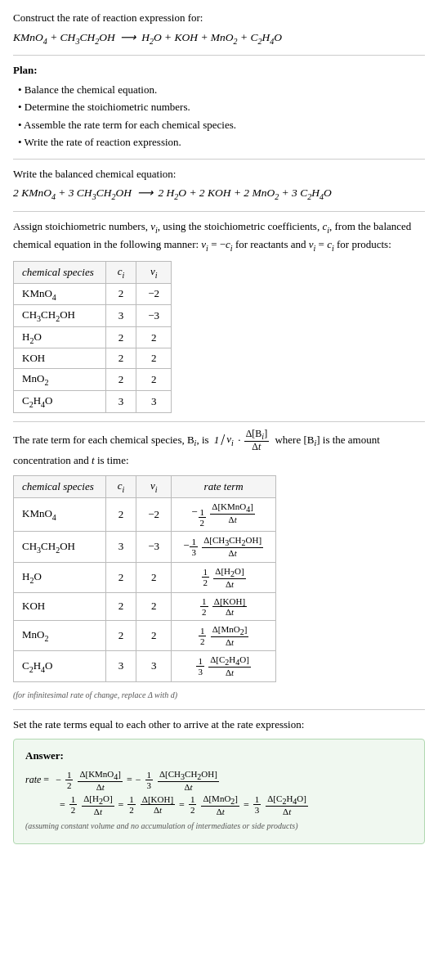  What do you see at coordinates (93, 337) in the screenshot?
I see `table-row: H2O 2 2` at bounding box center [93, 337].